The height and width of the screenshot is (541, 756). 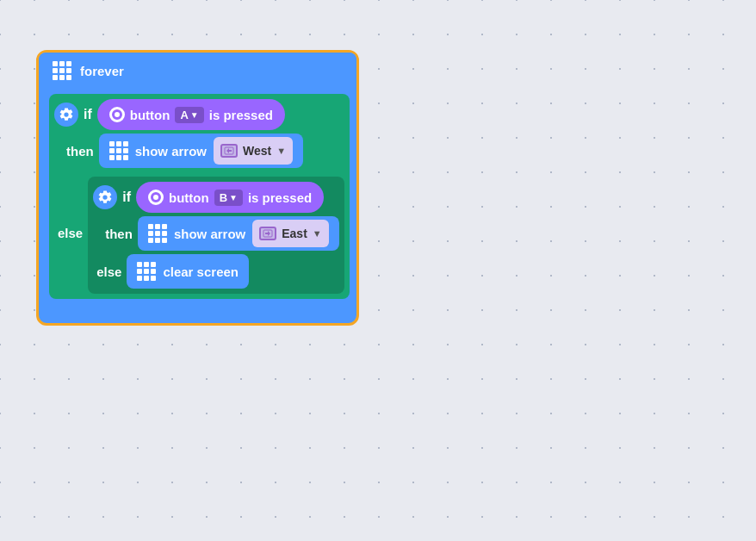 What do you see at coordinates (195, 115) in the screenshot?
I see `outer-badge-dropdown: ▼` at bounding box center [195, 115].